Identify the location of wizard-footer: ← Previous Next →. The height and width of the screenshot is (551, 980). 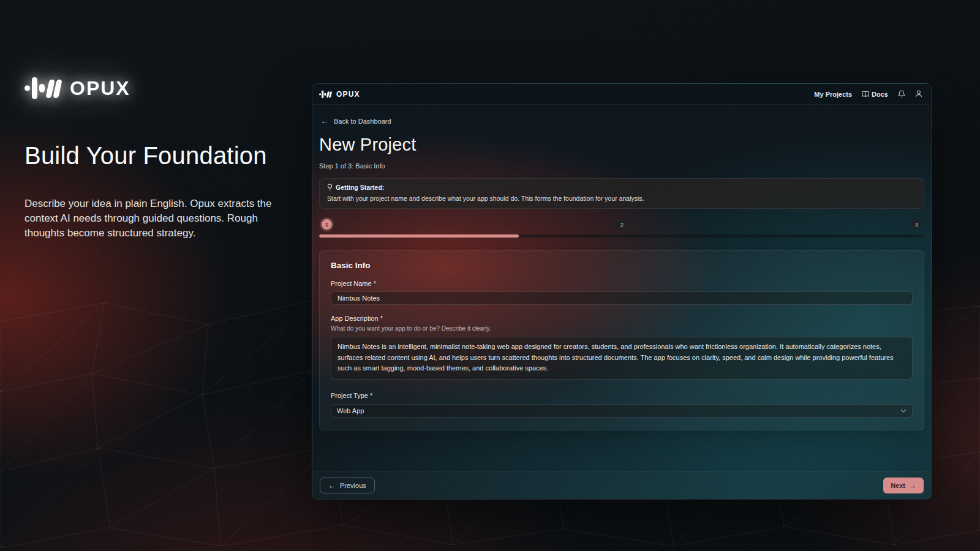
(622, 485).